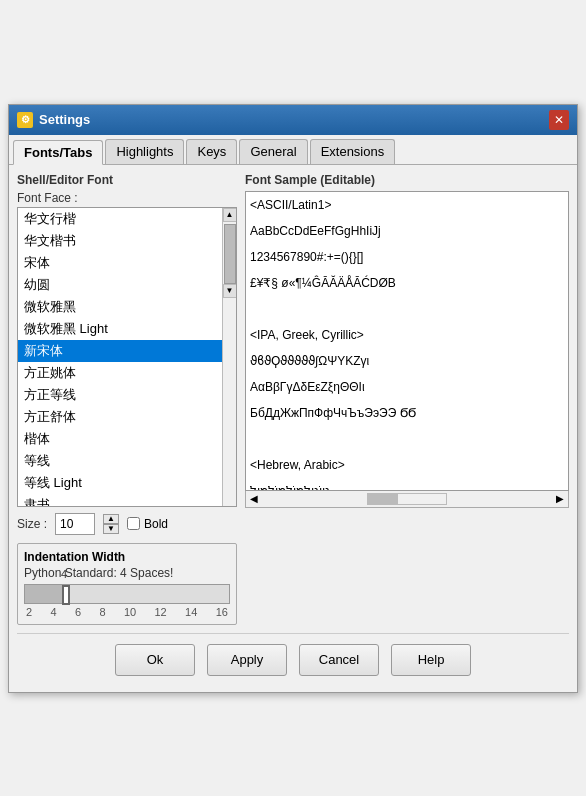 Image resolution: width=586 pixels, height=796 pixels. What do you see at coordinates (293, 120) in the screenshot?
I see `title-bar: ⚙ Settings ✕` at bounding box center [293, 120].